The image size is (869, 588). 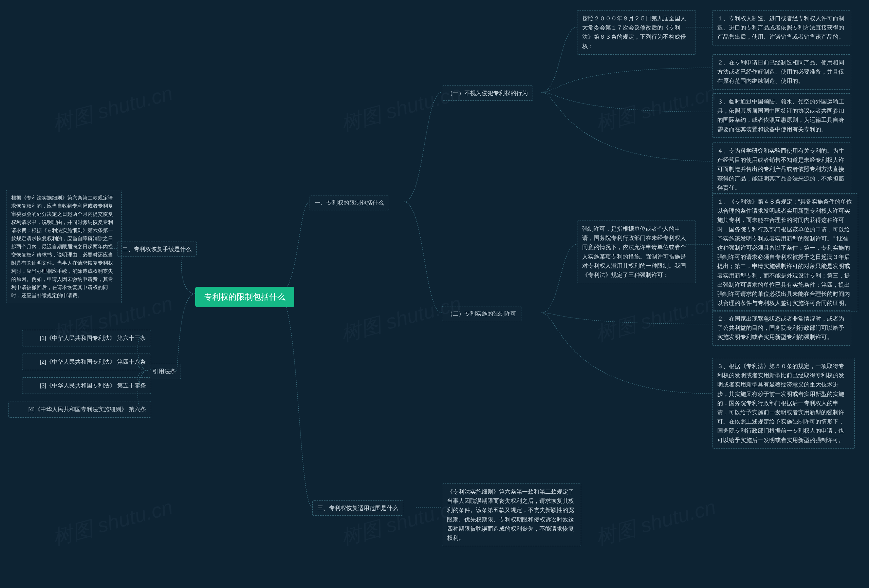 What do you see at coordinates (636, 32) in the screenshot?
I see `leaf-s1-intro: 按照２０００年８月２５日第九届全国人大常委会第１７次会议修改后的《专利法》第６３…` at bounding box center [636, 32].